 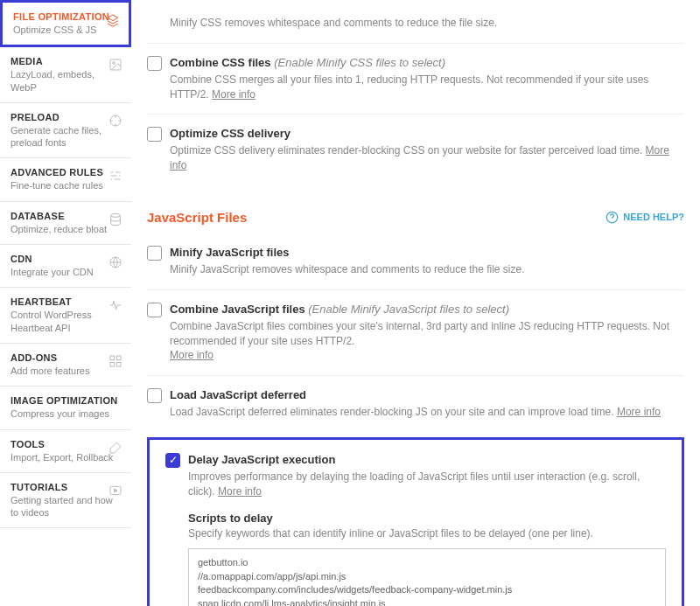 I want to click on sidebar-item-tools: TOOLSImport, Export, Rollback, so click(x=66, y=451).